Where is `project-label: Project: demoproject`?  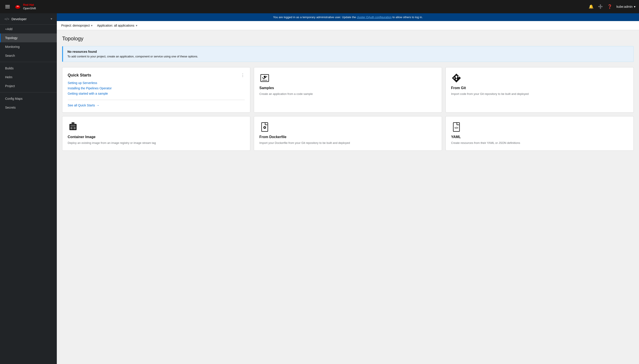 project-label: Project: demoproject is located at coordinates (76, 26).